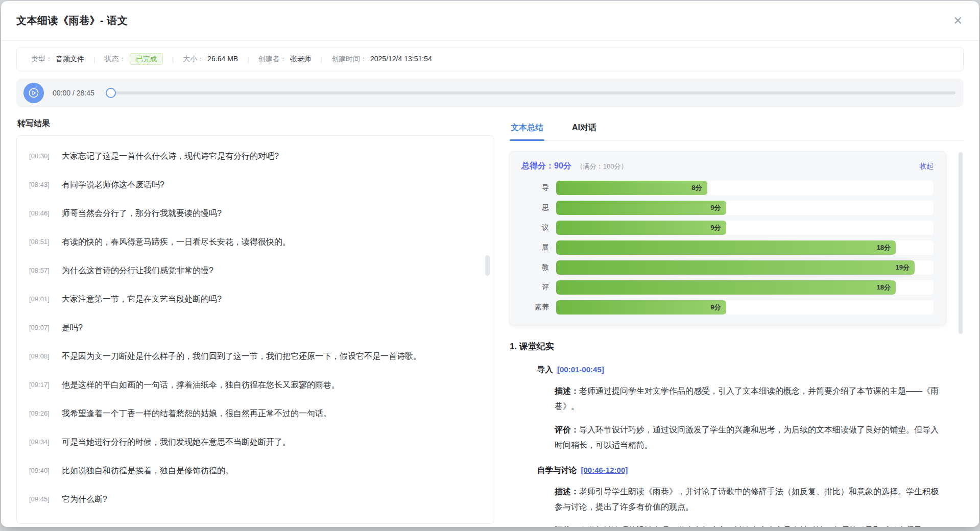  Describe the element at coordinates (223, 59) in the screenshot. I see `meta-value: 26.64 MB` at that location.